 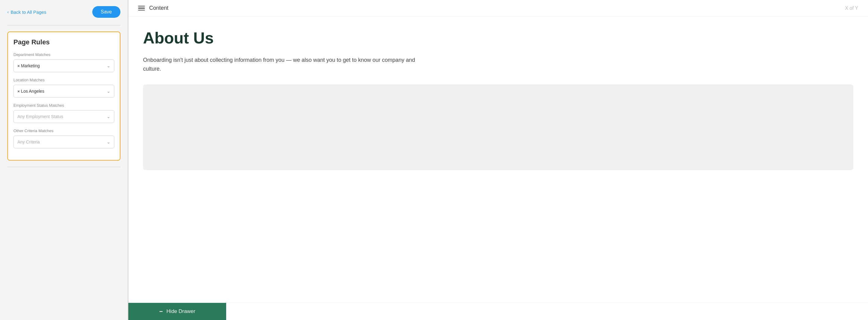 What do you see at coordinates (64, 96) in the screenshot?
I see `page-rules-box: Page Rules Department Matches × Marketin…` at bounding box center [64, 96].